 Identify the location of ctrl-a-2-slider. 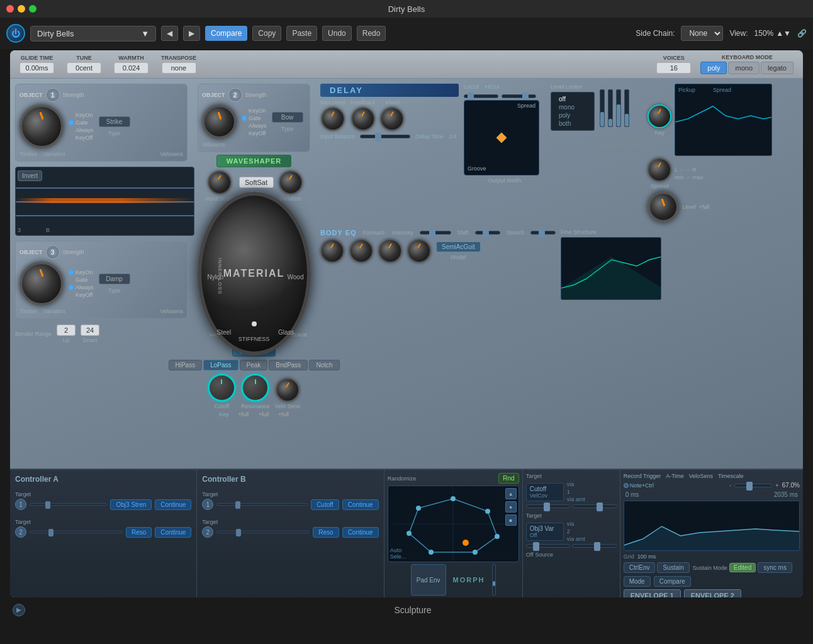
(76, 532).